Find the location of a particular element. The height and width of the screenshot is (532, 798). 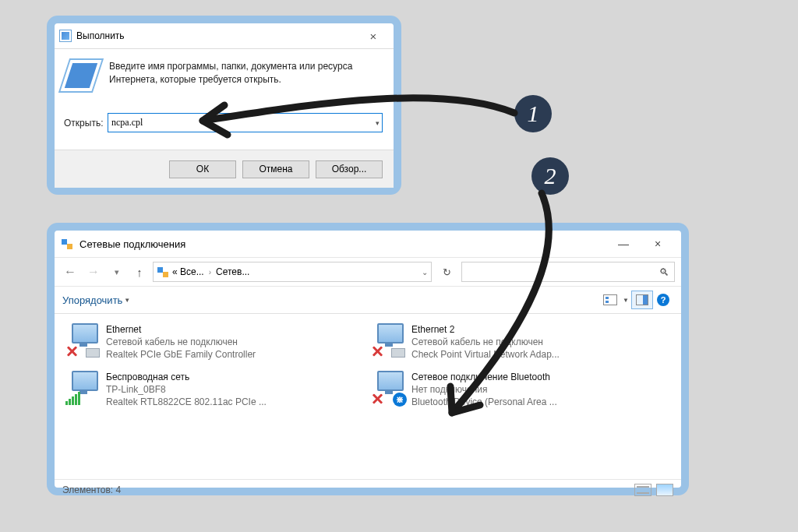

connection-device: Realtek RTL8822CE 802.11ac PCIe ... is located at coordinates (186, 402).